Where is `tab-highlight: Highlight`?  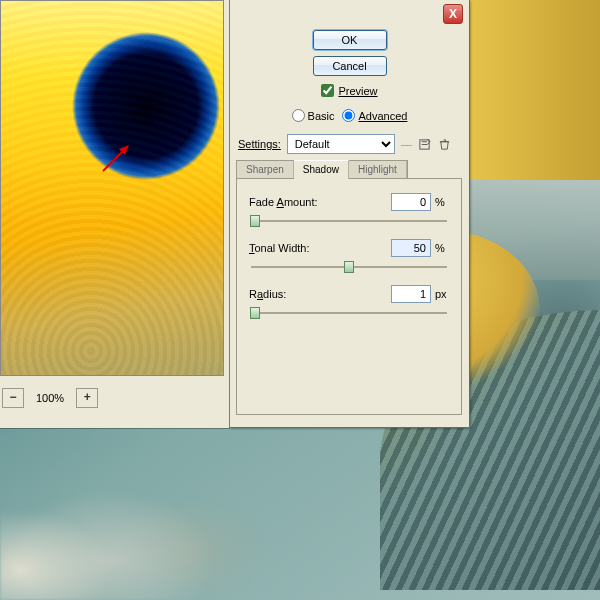
tab-highlight: Highlight is located at coordinates (378, 170).